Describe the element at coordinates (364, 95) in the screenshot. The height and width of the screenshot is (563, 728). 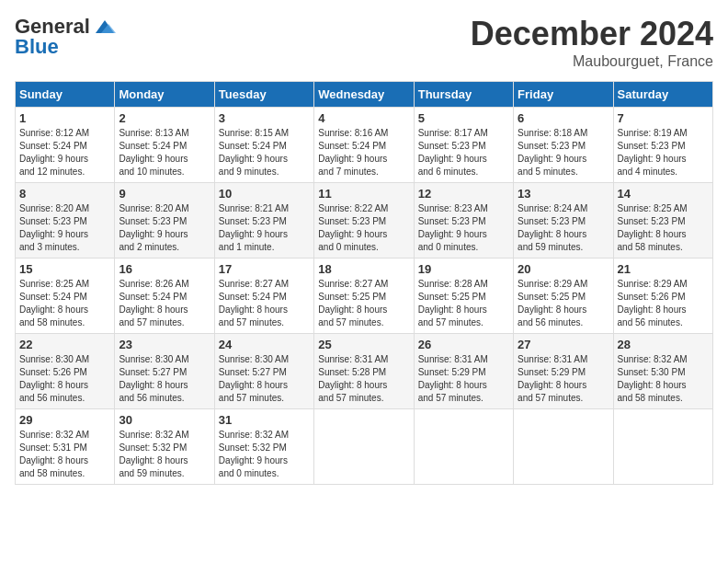
I see `calendar-header-row: SundayMondayTuesdayWednesdayThursdayFrid…` at that location.